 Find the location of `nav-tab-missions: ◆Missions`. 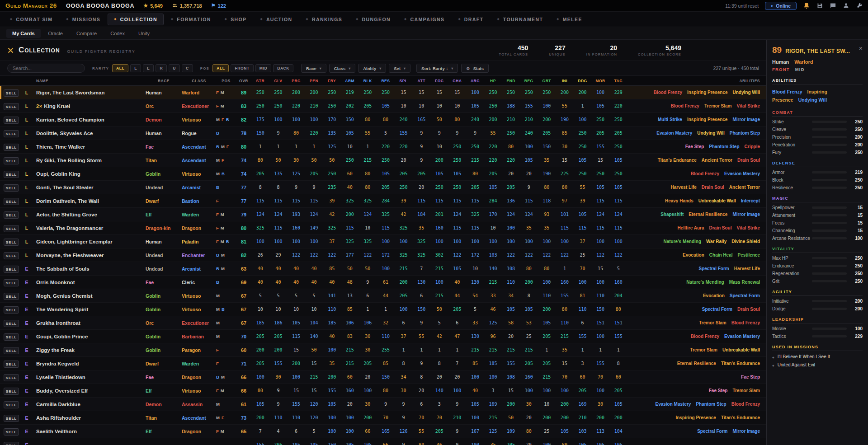

nav-tab-missions: ◆Missions is located at coordinates (83, 19).